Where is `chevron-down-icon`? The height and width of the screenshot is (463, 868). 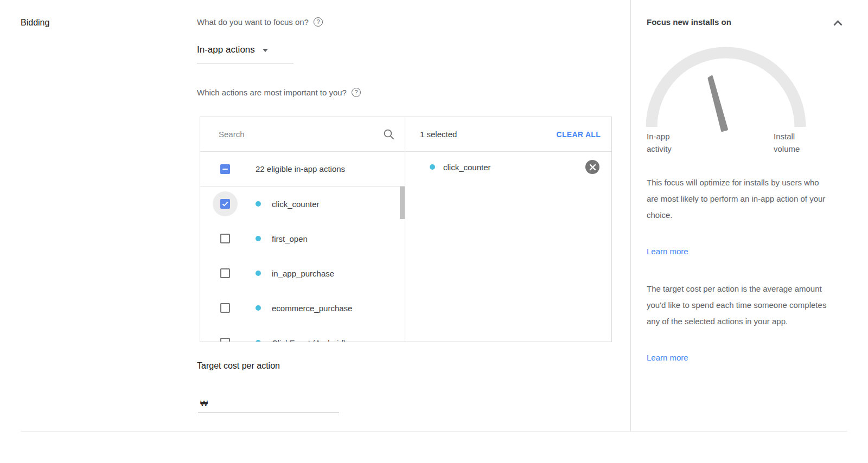 chevron-down-icon is located at coordinates (265, 50).